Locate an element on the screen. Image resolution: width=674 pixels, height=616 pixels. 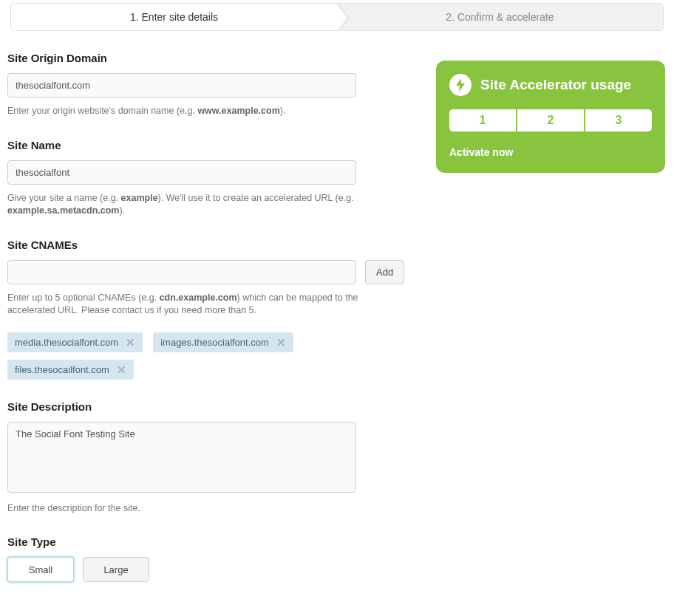
widget-title: Site Accelerator usage is located at coordinates (556, 85).